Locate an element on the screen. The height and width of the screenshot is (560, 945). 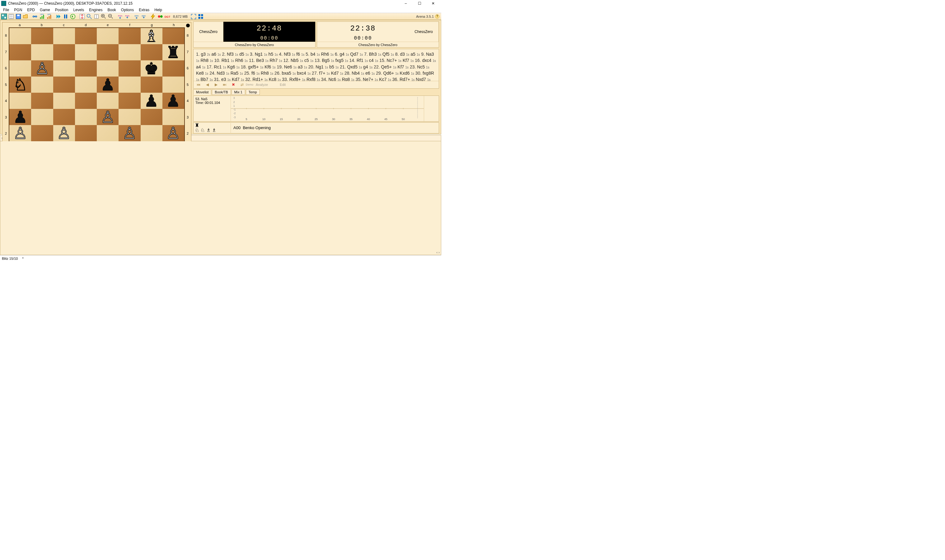
nav-demo-icon: ⇄ is located at coordinates (242, 85).